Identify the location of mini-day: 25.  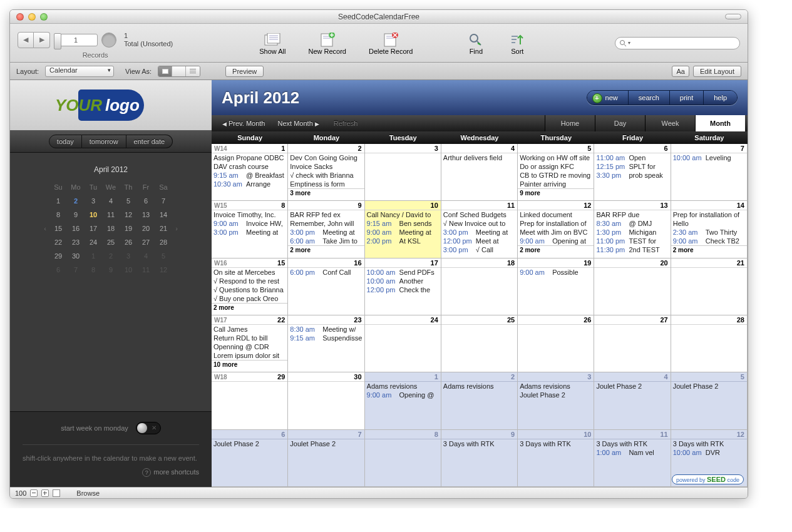
(111, 242).